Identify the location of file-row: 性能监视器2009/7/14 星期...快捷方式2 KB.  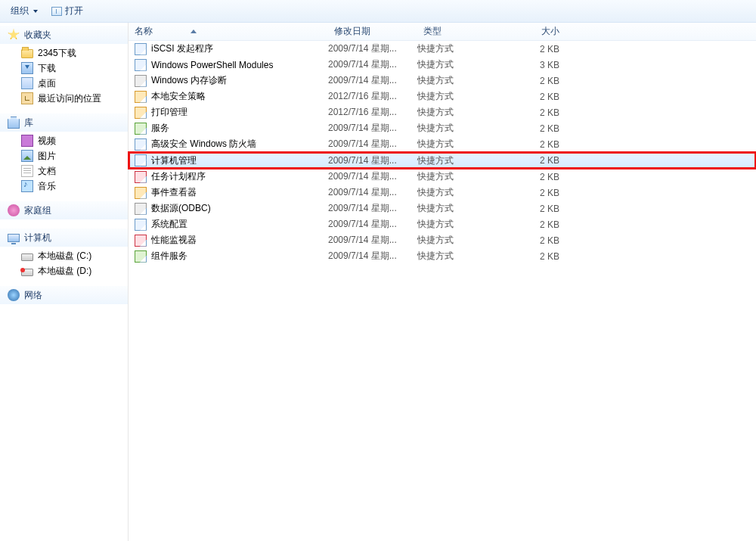
(442, 241).